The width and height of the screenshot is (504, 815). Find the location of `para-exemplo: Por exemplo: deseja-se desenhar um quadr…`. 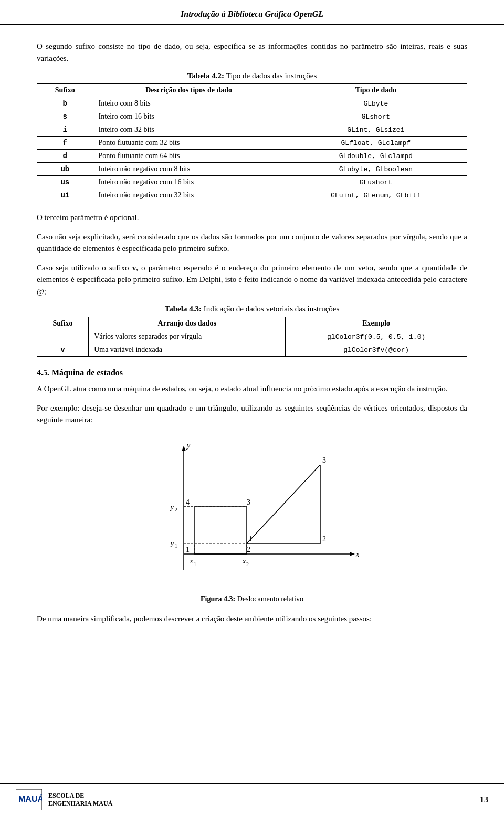

para-exemplo: Por exemplo: deseja-se desenhar um quadr… is located at coordinates (252, 414).